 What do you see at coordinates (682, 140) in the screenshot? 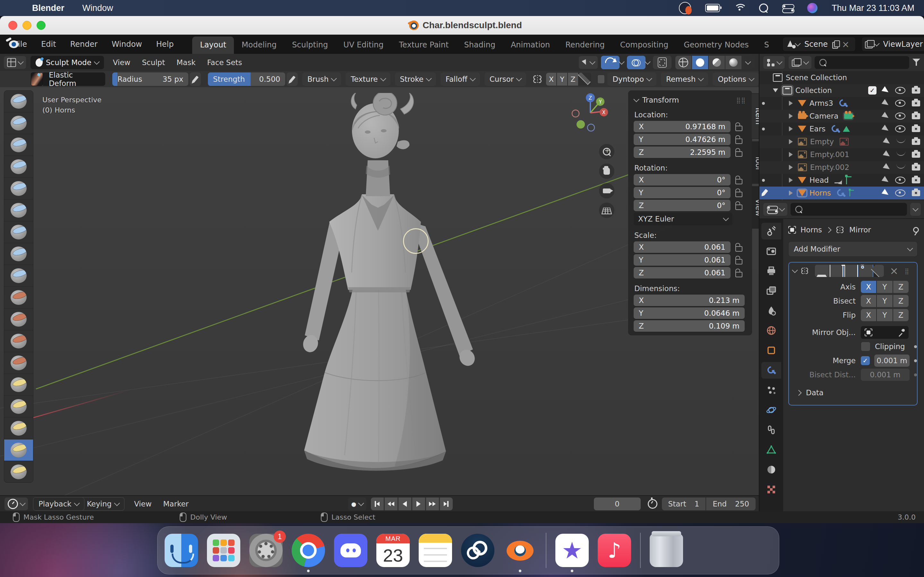
I see `location-field: Y0.47626 m` at bounding box center [682, 140].